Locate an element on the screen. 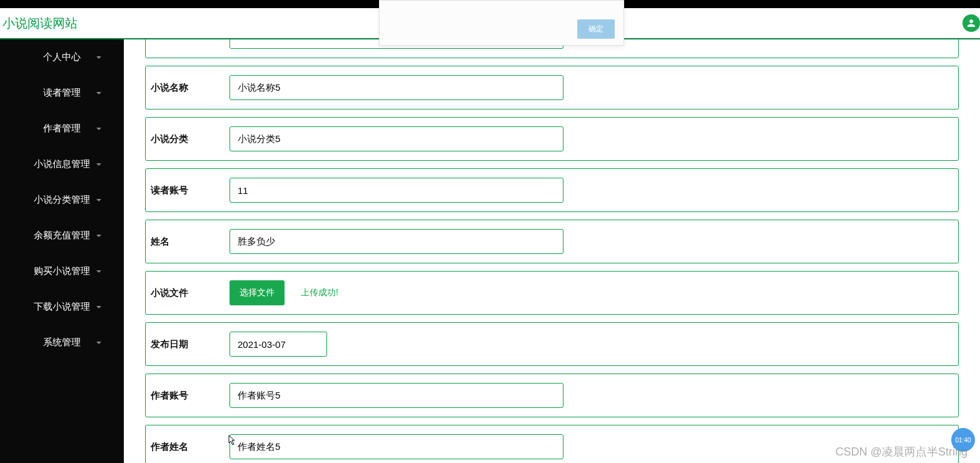 This screenshot has width=980, height=463. sidebar-item-label: 小说分类管理 is located at coordinates (62, 200).